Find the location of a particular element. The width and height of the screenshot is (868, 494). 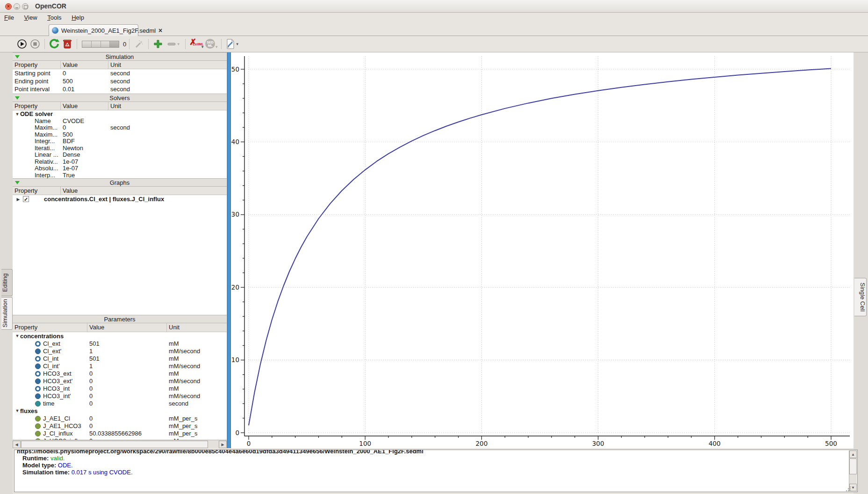

horizontal-scrollbar: ◀ ▶ is located at coordinates (120, 444).